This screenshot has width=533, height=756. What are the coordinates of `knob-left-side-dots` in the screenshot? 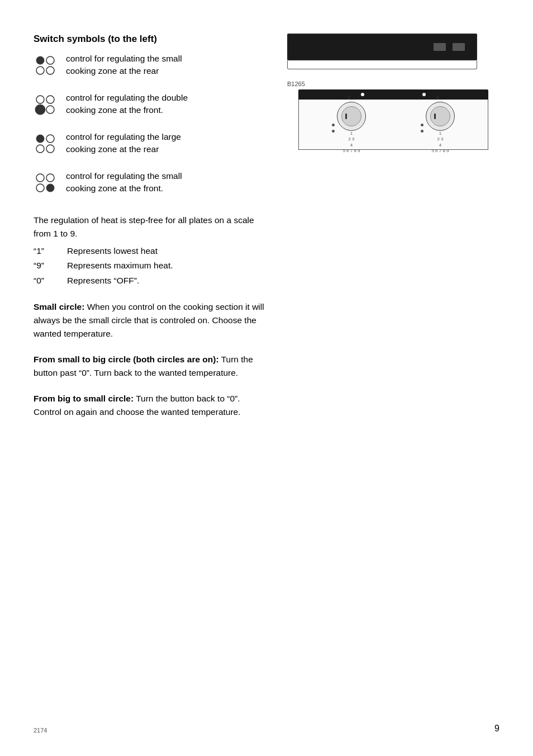 It's located at (333, 128).